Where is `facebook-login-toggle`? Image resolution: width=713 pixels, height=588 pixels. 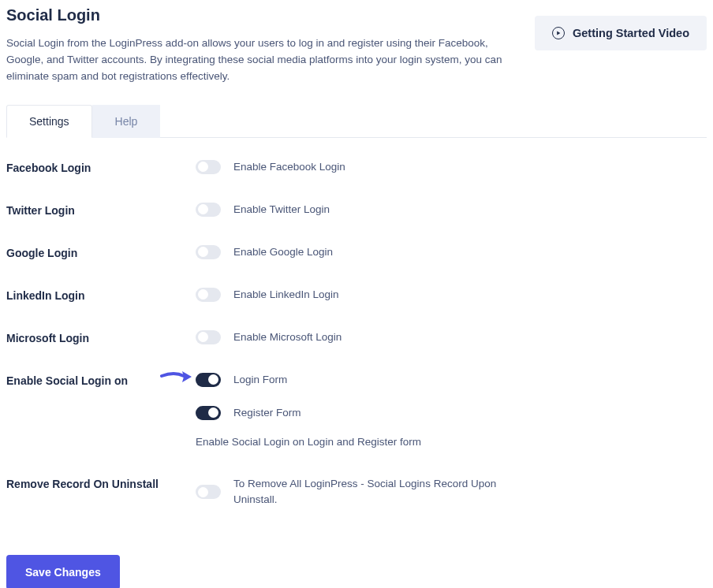
facebook-login-toggle is located at coordinates (208, 167).